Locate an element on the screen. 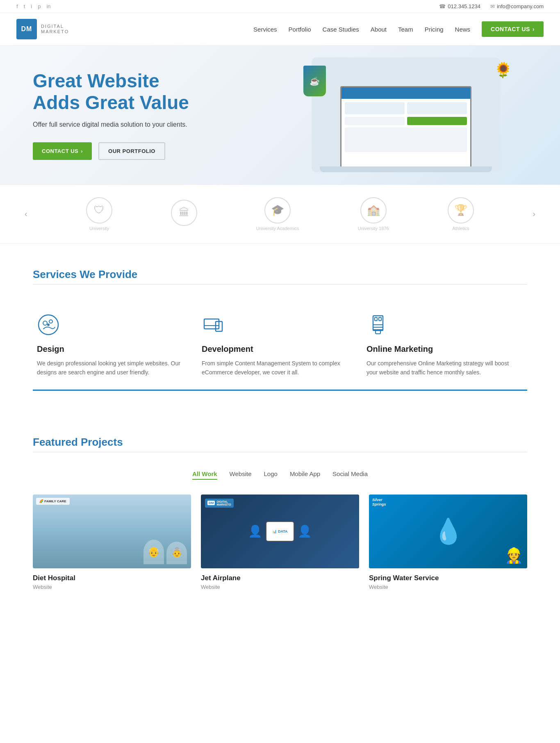 The width and height of the screenshot is (560, 743). email-address: info@company.com is located at coordinates (520, 7).